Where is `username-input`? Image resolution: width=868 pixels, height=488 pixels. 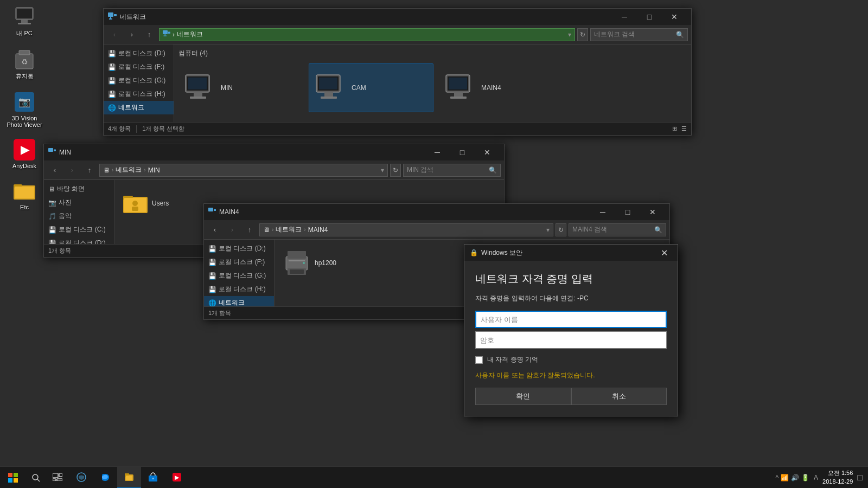
username-input is located at coordinates (571, 319).